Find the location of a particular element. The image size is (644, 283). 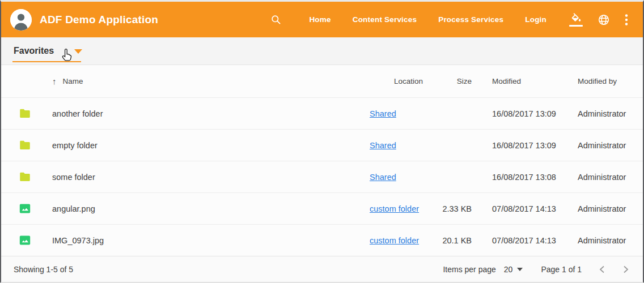

row-name: IMG_0973.jpg is located at coordinates (211, 241).